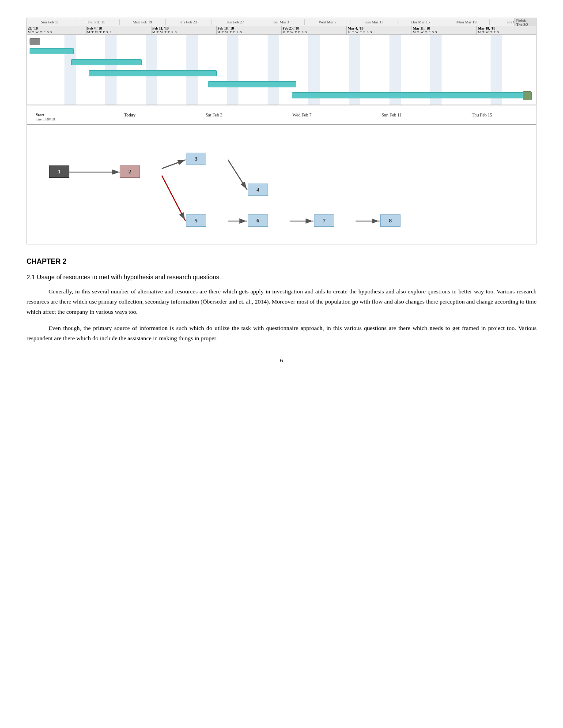 The height and width of the screenshot is (728, 563). What do you see at coordinates (379, 30) in the screenshot?
I see `gantt-month-5: Mar 4, '18 M T W T F S S` at bounding box center [379, 30].